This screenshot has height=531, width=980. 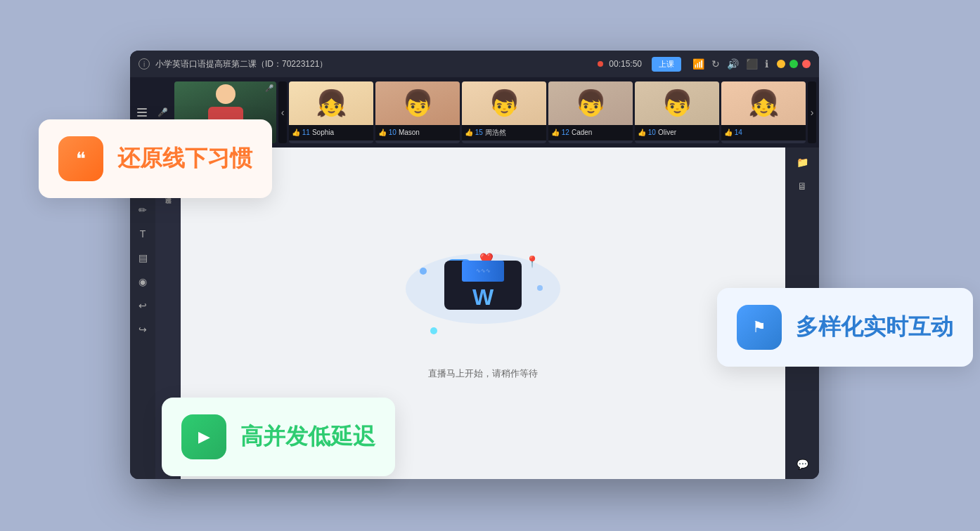 What do you see at coordinates (716, 64) in the screenshot?
I see `refresh-icon: ↻` at bounding box center [716, 64].